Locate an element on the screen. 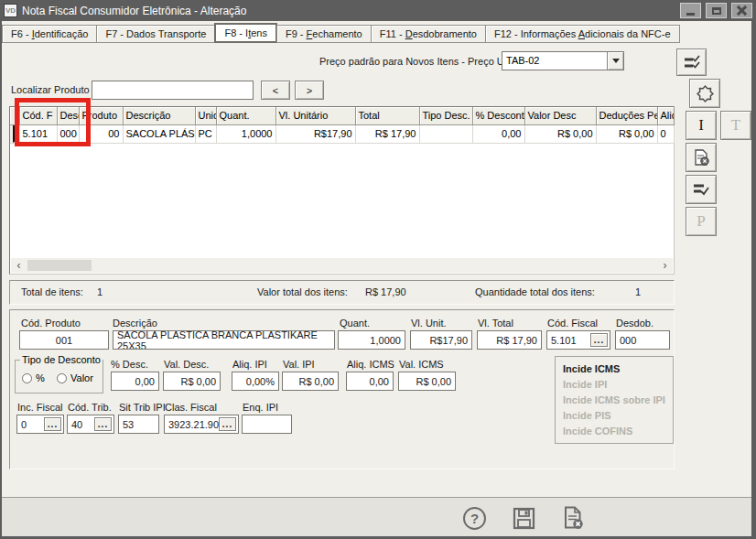 Image resolution: width=756 pixels, height=539 pixels. cod-fiscal-field: 5.101 ... is located at coordinates (578, 340).